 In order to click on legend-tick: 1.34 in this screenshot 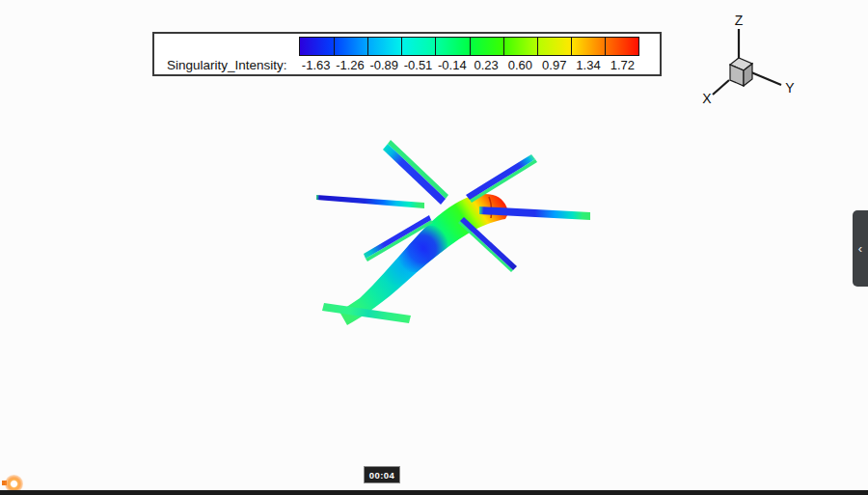, I will do `click(588, 66)`.